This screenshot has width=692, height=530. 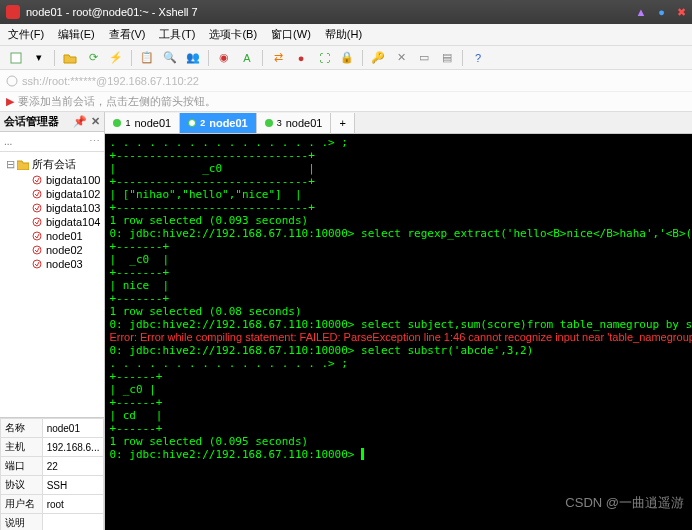 What do you see at coordinates (346, 81) in the screenshot?
I see `address-bar: ssh://root:******@192.168.67.110:22` at bounding box center [346, 81].